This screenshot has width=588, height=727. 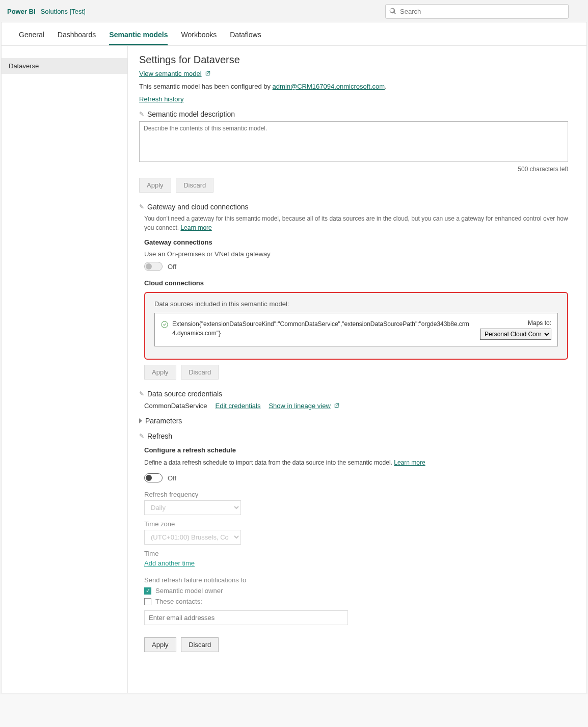 I want to click on tab-dashboards: Dashboards, so click(x=77, y=38).